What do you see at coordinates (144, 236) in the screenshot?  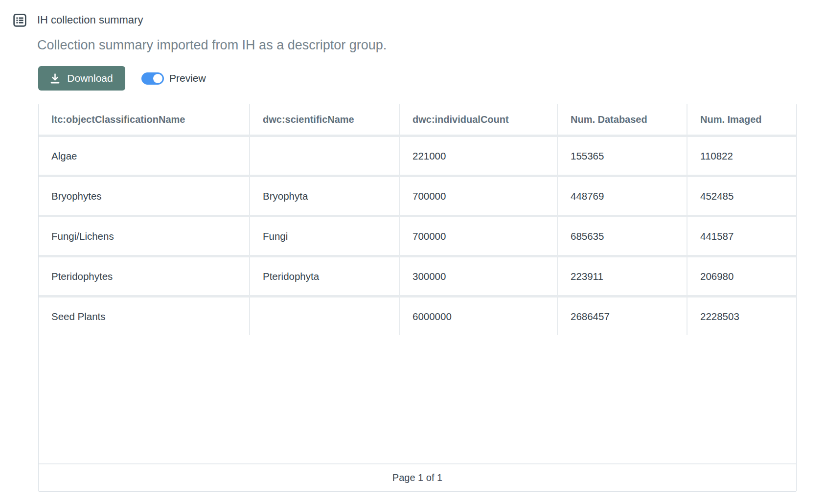 I see `table-cell: Fungi/Lichens` at bounding box center [144, 236].